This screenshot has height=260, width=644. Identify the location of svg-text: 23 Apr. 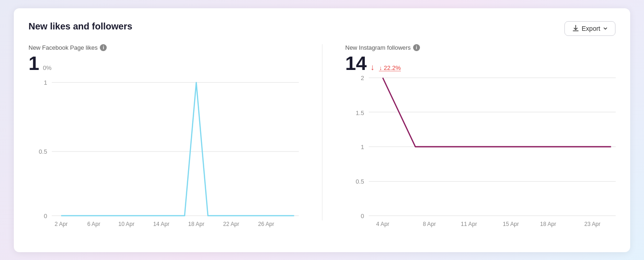
(592, 224).